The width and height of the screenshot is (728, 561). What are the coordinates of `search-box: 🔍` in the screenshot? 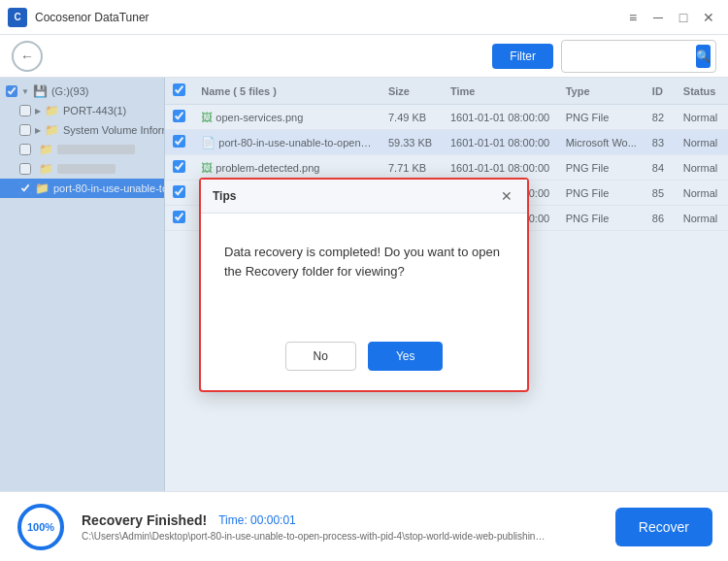 It's located at (639, 56).